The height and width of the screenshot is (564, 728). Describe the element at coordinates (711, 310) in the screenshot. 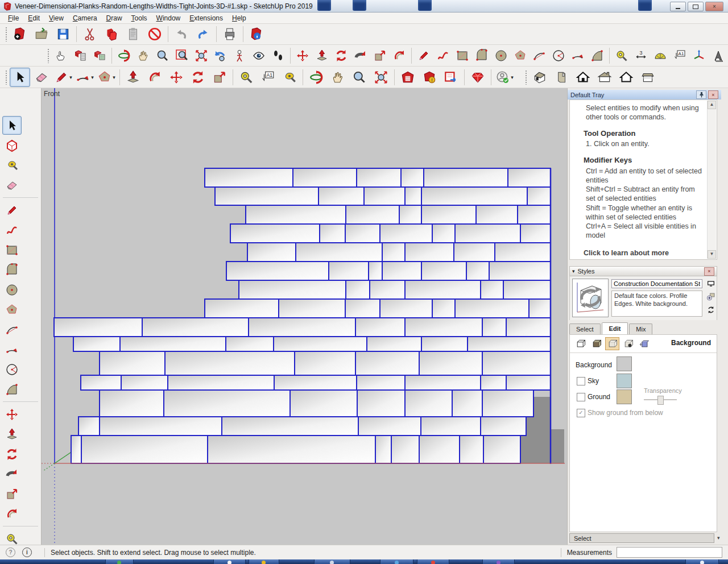

I see `update-style-button` at that location.